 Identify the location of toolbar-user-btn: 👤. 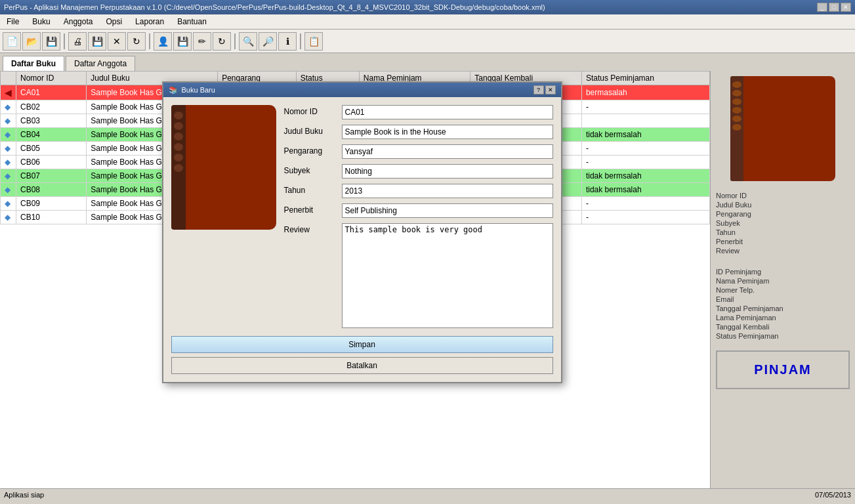
(163, 41).